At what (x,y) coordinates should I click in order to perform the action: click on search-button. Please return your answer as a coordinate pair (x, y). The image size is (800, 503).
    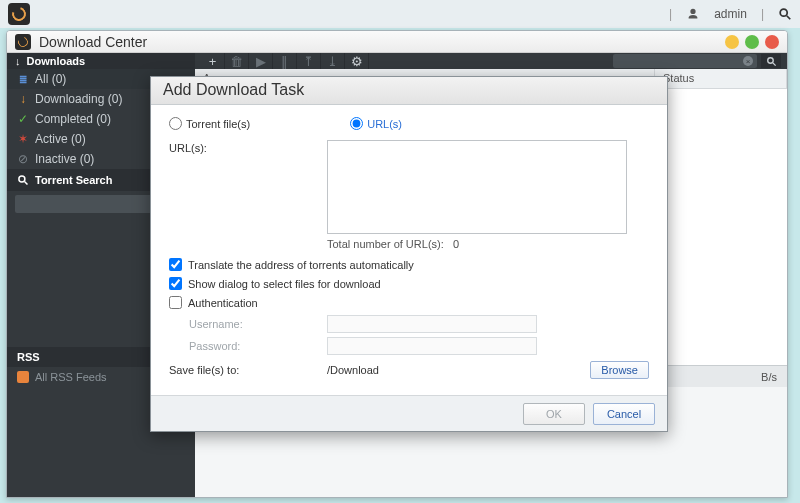
    Looking at the image, I should click on (771, 61).